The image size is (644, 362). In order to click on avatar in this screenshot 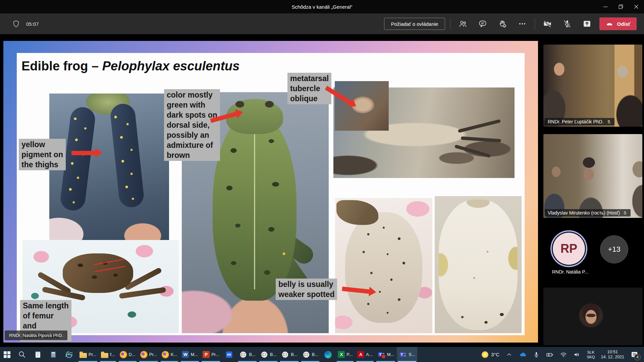, I will do `click(591, 315)`.